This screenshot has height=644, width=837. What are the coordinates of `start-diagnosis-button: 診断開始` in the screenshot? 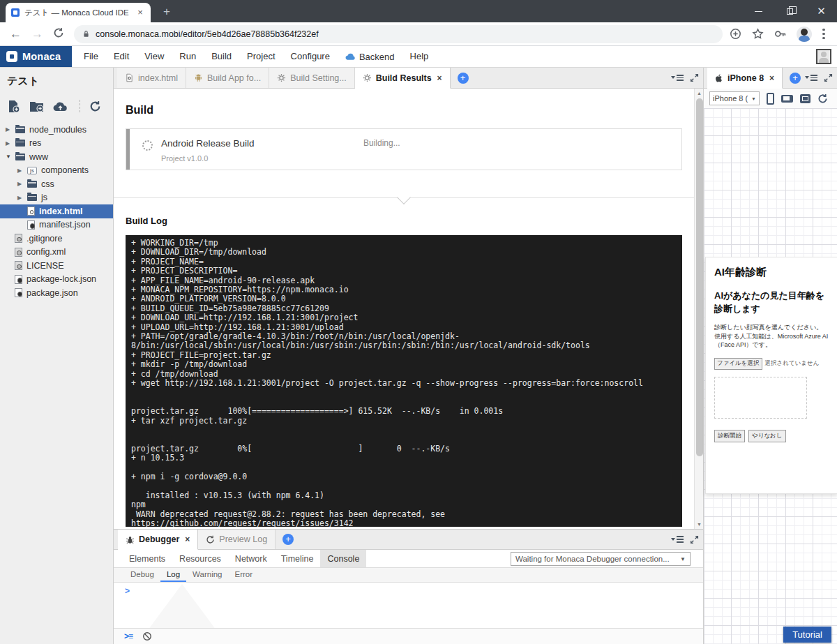 It's located at (730, 436).